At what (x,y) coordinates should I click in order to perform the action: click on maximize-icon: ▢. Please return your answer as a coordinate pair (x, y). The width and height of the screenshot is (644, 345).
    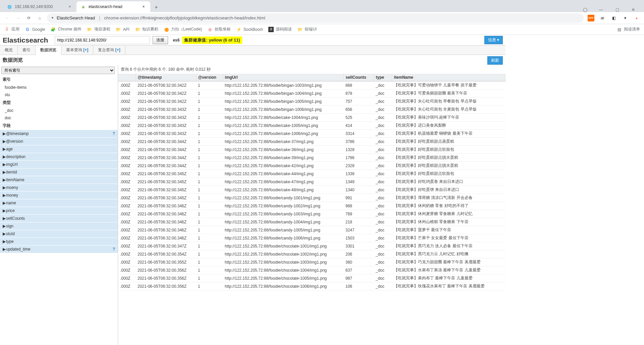
    Looking at the image, I should click on (617, 10).